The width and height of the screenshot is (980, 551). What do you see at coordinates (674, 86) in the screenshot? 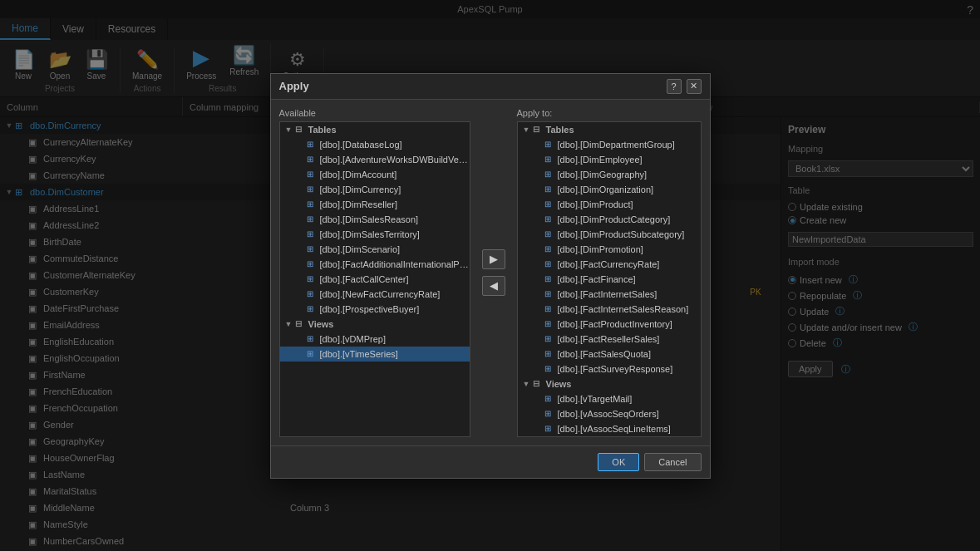
I see `dialog-help-button: ?` at bounding box center [674, 86].